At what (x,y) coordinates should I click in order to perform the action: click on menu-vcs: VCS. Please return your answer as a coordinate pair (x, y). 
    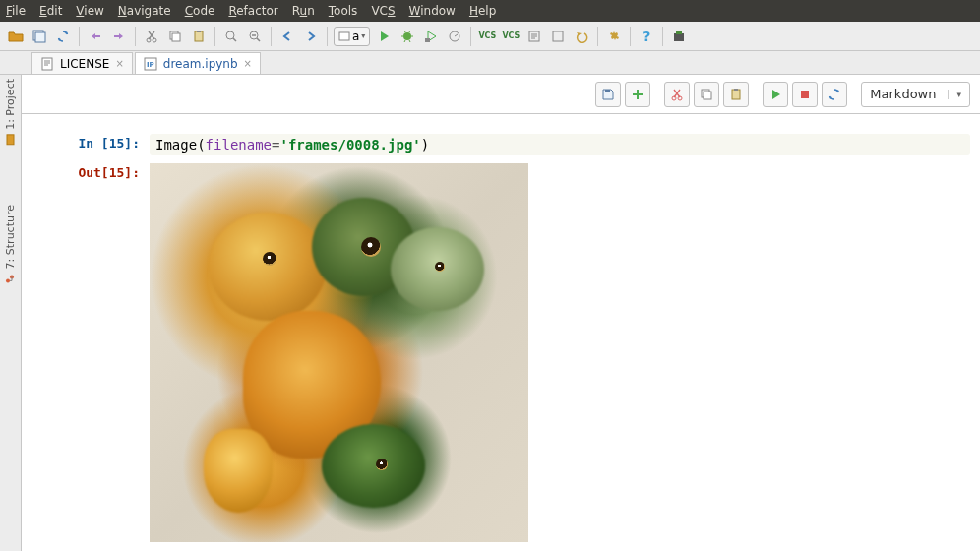
    Looking at the image, I should click on (383, 11).